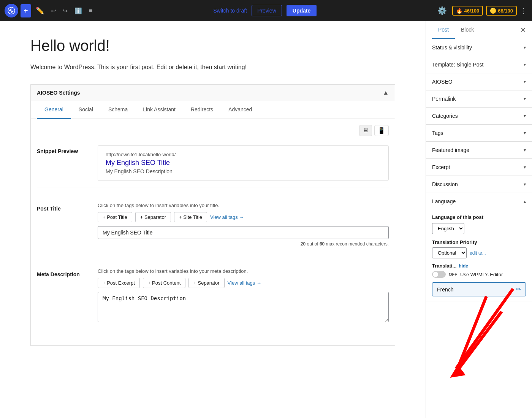 The width and height of the screenshot is (532, 418). I want to click on sidebar-section-discussion-header: Discussion ▾, so click(479, 184).